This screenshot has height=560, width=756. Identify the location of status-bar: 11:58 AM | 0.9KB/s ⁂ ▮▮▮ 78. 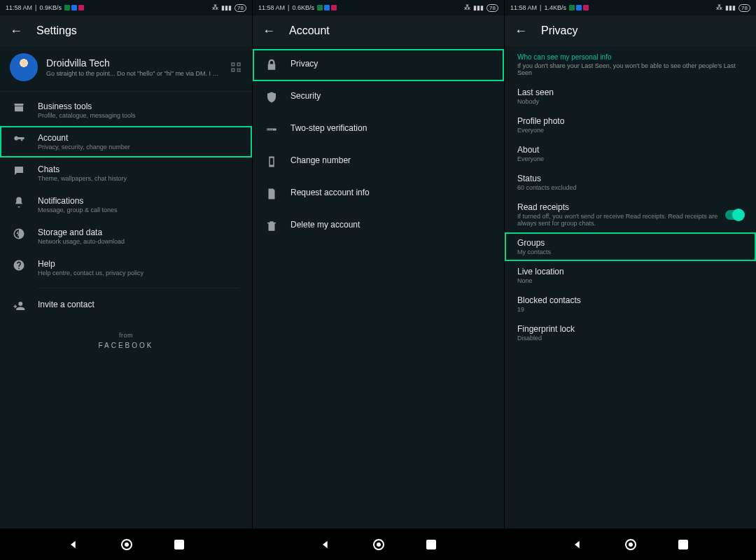
(126, 8).